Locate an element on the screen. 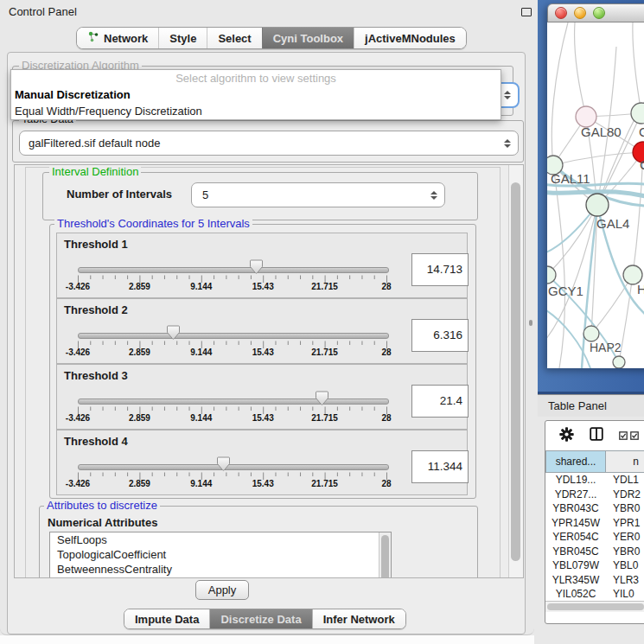  cell-name: YPR1 is located at coordinates (625, 523).